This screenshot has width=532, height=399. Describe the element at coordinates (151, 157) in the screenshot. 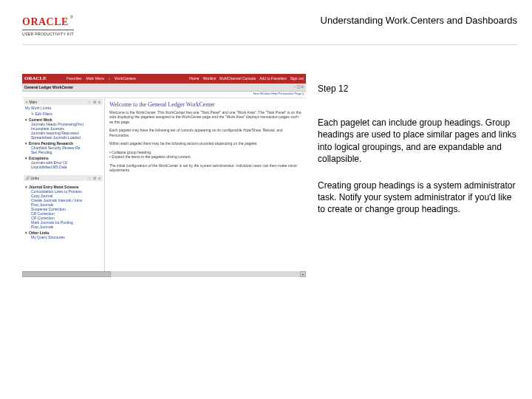

I see `bullet-item: Expand the items in the pagelets driving…` at that location.